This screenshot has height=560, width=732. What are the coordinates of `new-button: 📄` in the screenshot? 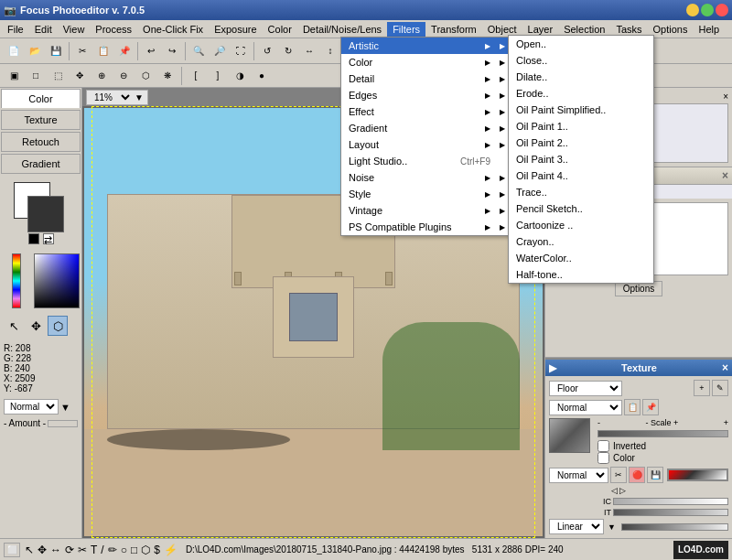 It's located at (14, 51).